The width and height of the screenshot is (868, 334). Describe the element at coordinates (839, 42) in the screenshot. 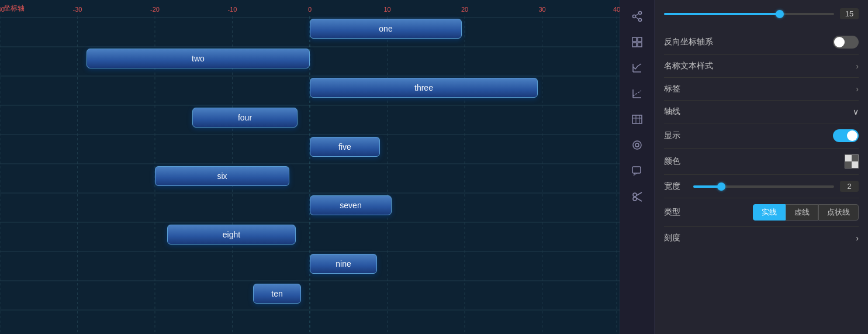

I see `reverse-axis-toggle-thumb` at that location.